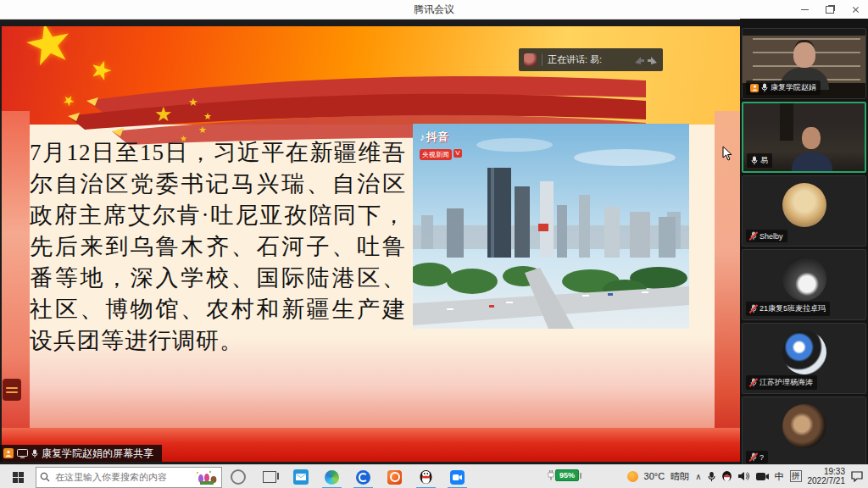 Image resolution: width=868 pixels, height=488 pixels. Describe the element at coordinates (830, 10) in the screenshot. I see `maximize-icon` at that location.